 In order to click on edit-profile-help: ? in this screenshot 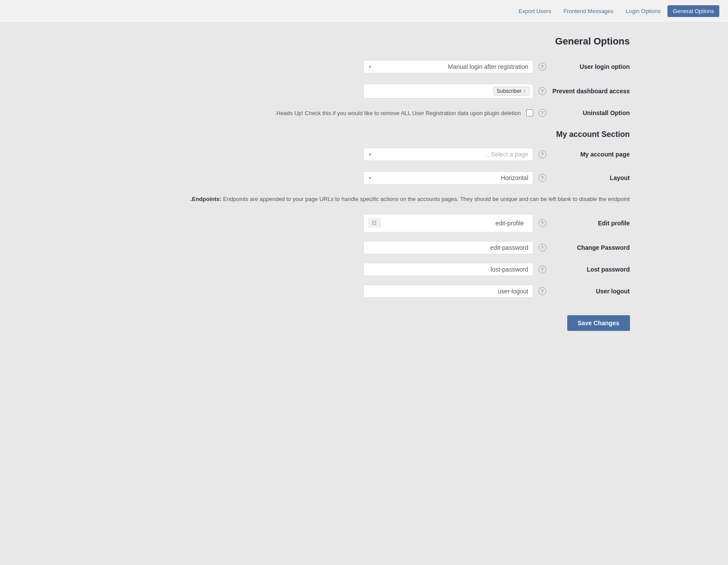, I will do `click(542, 223)`.